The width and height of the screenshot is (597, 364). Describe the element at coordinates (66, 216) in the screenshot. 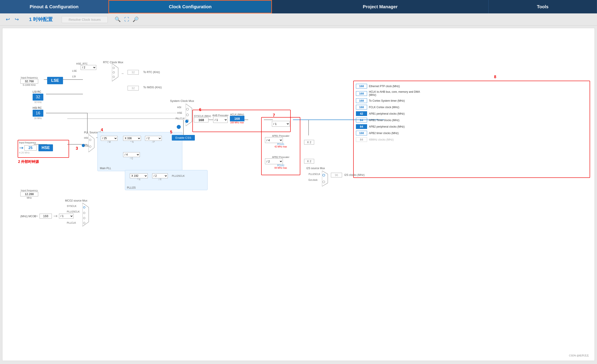

I see `mco2-div-select: / 1` at that location.